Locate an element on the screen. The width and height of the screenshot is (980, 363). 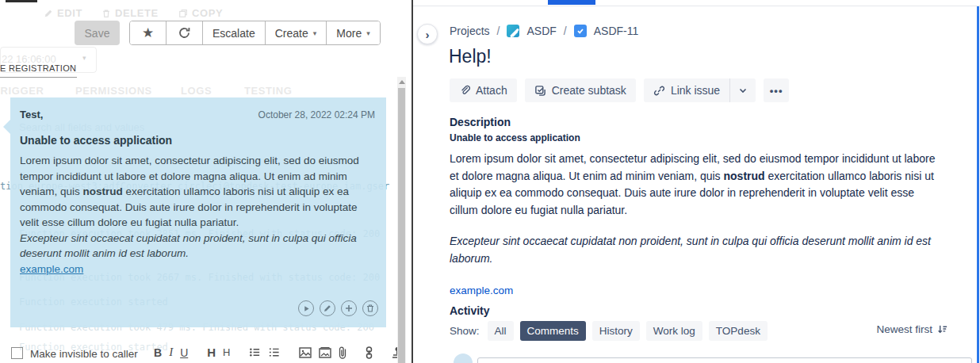
registration-tab-underline is located at coordinates (38, 78).